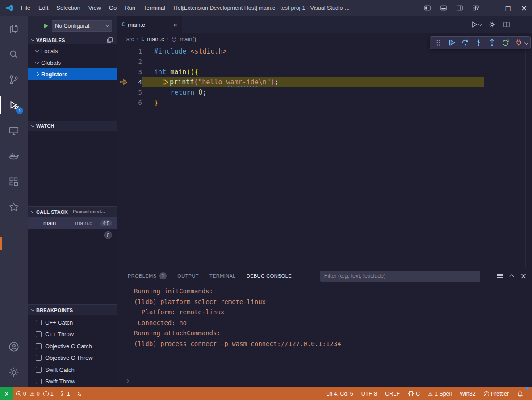 The width and height of the screenshot is (532, 400). Describe the element at coordinates (147, 276) in the screenshot. I see `panel-tab-problems: PROBLEMS1` at that location.